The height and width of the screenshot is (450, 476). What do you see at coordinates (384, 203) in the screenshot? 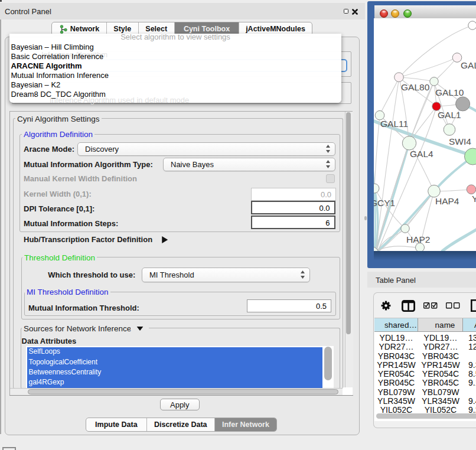
I see `svg-text: GCY1` at bounding box center [384, 203].